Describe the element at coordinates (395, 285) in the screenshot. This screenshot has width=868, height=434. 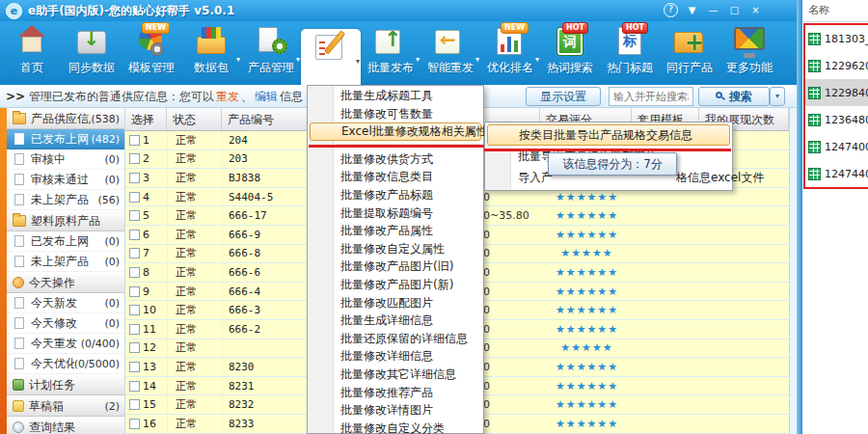
I see `menu-item: 批量修改产品图片(新)` at that location.